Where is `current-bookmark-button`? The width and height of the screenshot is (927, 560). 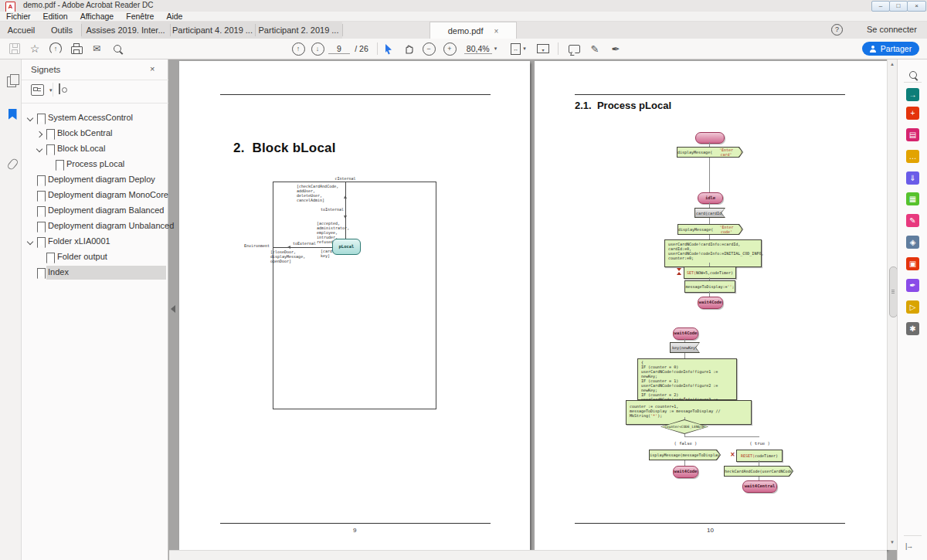 current-bookmark-button is located at coordinates (59, 89).